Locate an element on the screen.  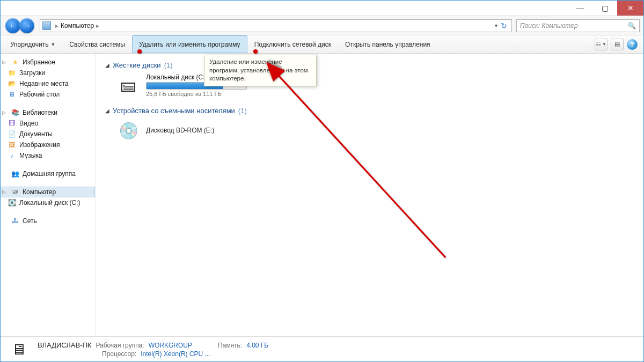
star-icon: ★ is located at coordinates (15, 62).